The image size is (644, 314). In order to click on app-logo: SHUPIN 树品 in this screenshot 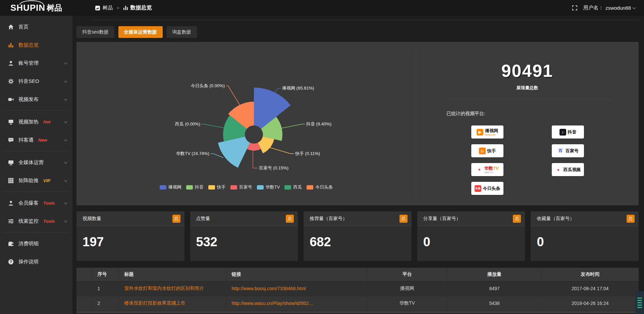, I will do `click(36, 8)`.